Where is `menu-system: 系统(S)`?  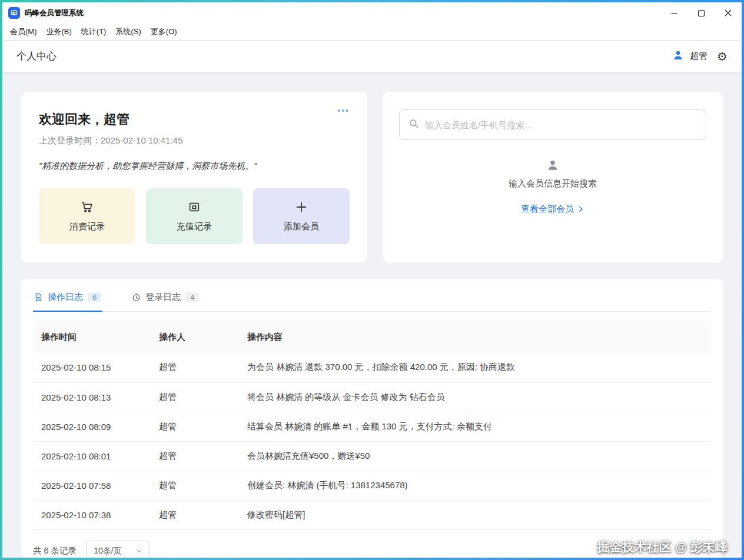
menu-system: 系统(S) is located at coordinates (128, 32).